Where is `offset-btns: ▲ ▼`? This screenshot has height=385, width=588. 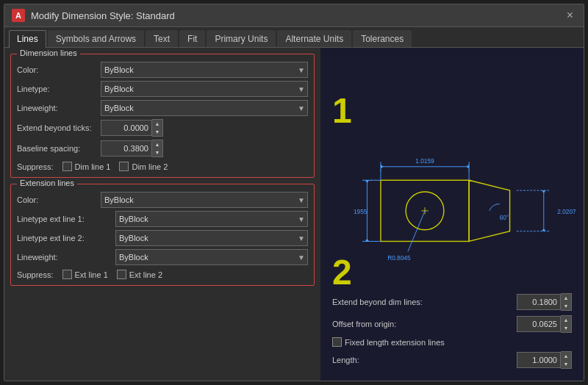 offset-btns: ▲ ▼ is located at coordinates (566, 324).